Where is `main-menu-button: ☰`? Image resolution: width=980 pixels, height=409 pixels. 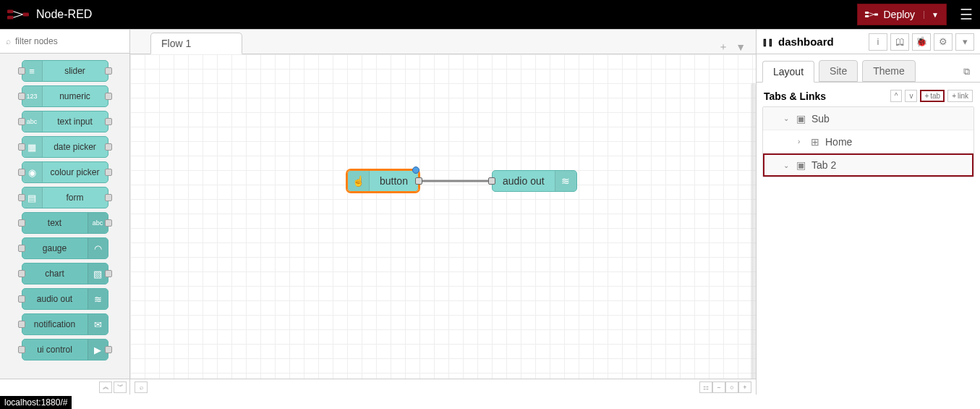 main-menu-button: ☰ is located at coordinates (966, 14).